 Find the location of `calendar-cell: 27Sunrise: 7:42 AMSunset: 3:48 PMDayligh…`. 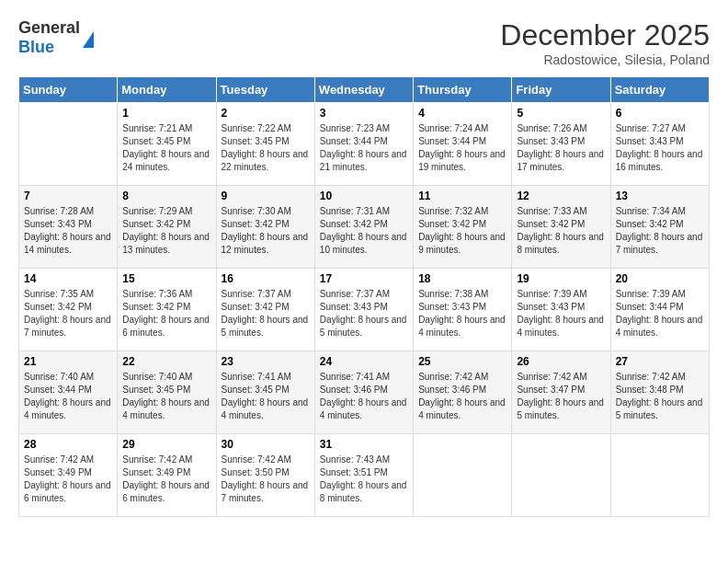

calendar-cell: 27Sunrise: 7:42 AMSunset: 3:48 PMDayligh… is located at coordinates (660, 393).